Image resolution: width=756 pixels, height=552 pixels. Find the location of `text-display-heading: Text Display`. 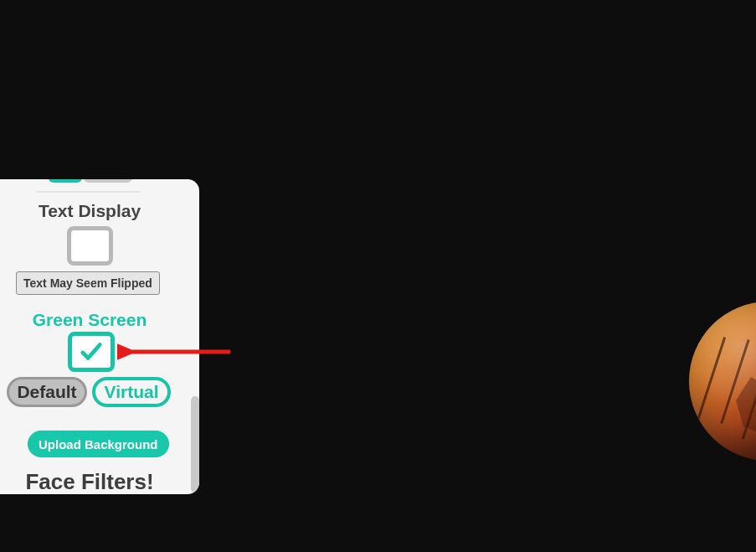

text-display-heading: Text Display is located at coordinates (90, 211).